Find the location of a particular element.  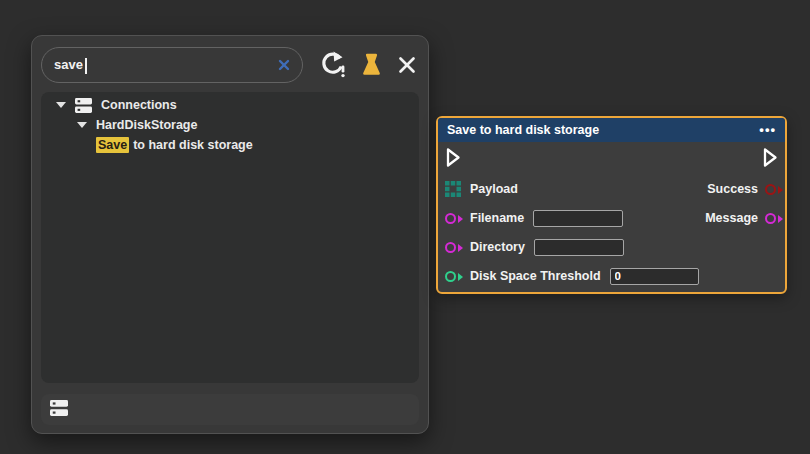

message-out-pin is located at coordinates (770, 218).